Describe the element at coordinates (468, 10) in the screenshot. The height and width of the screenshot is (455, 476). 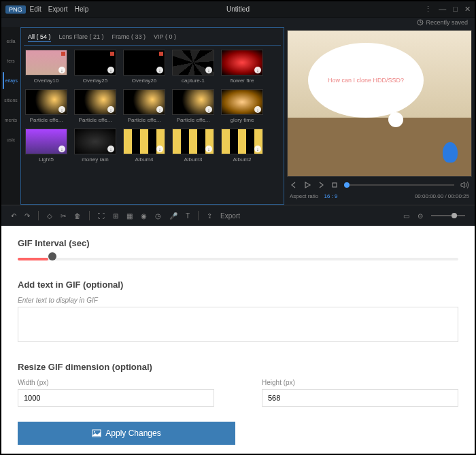
I see `close-icon: ✕` at that location.